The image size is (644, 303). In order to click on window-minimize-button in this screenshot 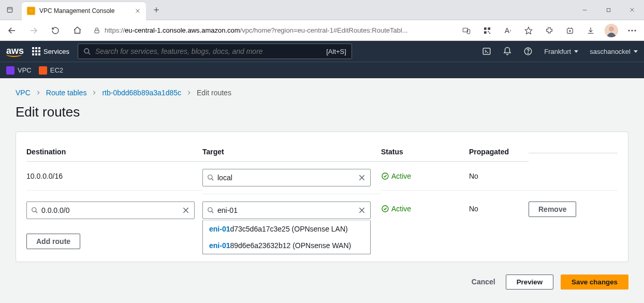, I will do `click(584, 10)`.